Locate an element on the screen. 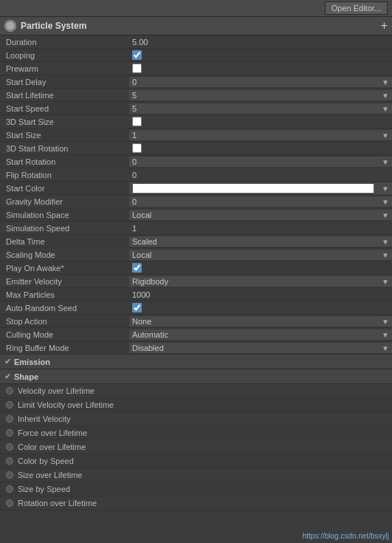 The width and height of the screenshot is (392, 543). module-row-velocity-over-lifetime: Velocity over Lifetime is located at coordinates (196, 392).